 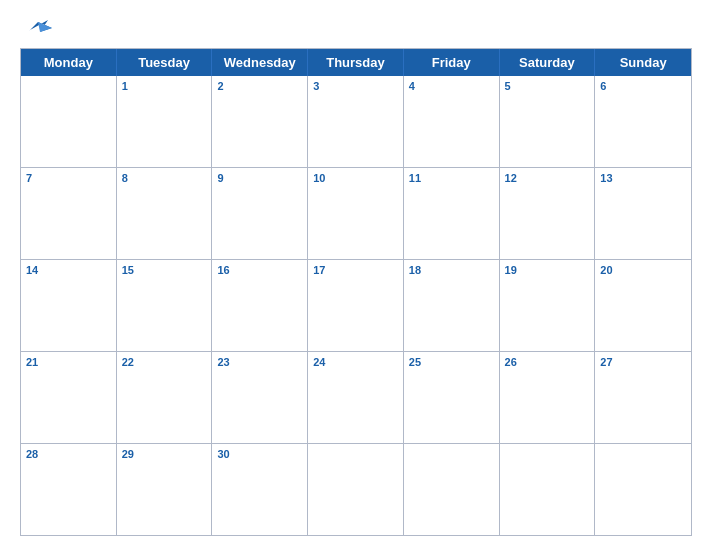 What do you see at coordinates (69, 306) in the screenshot?
I see `day-cell: 14` at bounding box center [69, 306].